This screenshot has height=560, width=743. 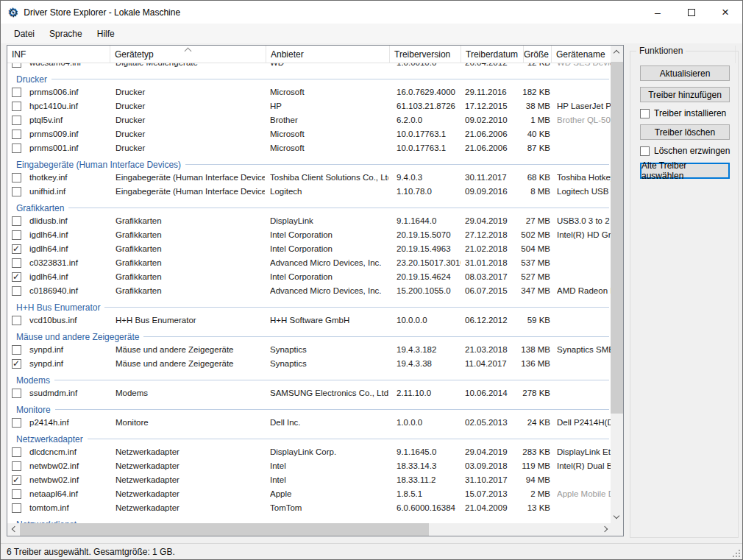 I want to click on menu-datei: Datei, so click(x=24, y=34).